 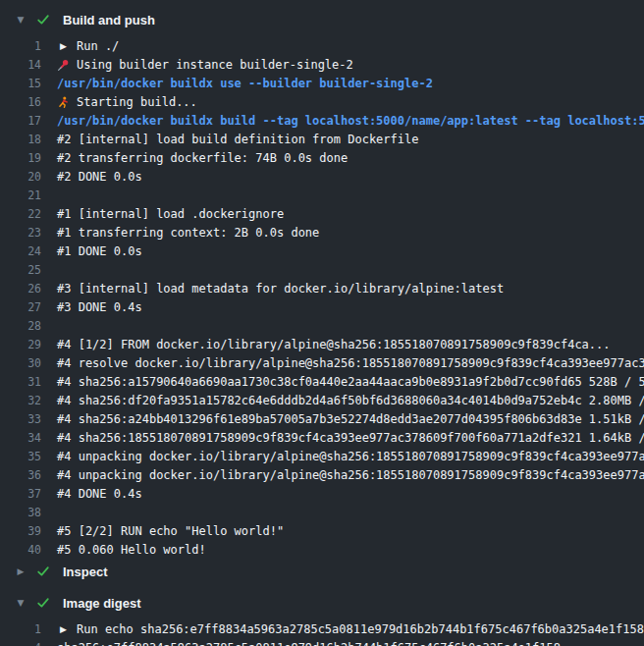 I want to click on line-text: #4 unpacking docker.io/library/alpine@sh…, so click(x=350, y=475).